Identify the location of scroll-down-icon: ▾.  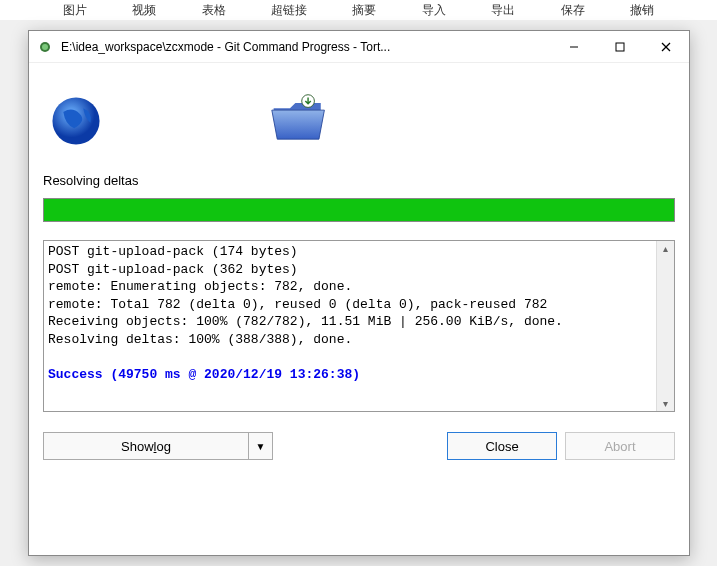
(666, 404).